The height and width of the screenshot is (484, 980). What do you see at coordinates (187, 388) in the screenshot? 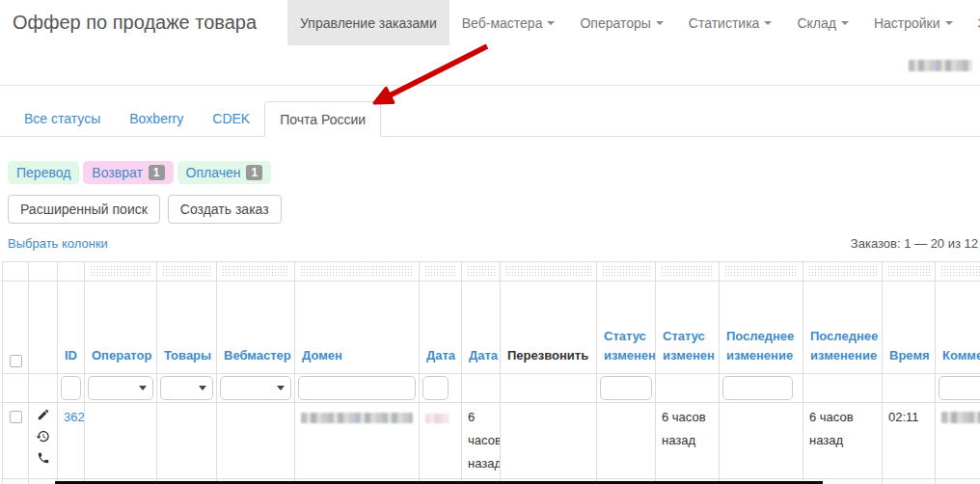
I see `filter-select-products` at bounding box center [187, 388].